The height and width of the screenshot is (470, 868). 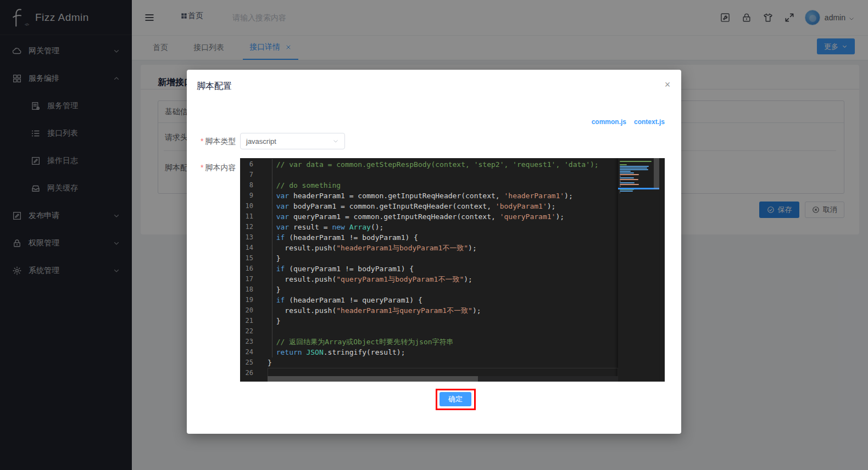 I want to click on code-line-6: 6 // var data = common.getStepRespBody(c…, so click(x=429, y=165).